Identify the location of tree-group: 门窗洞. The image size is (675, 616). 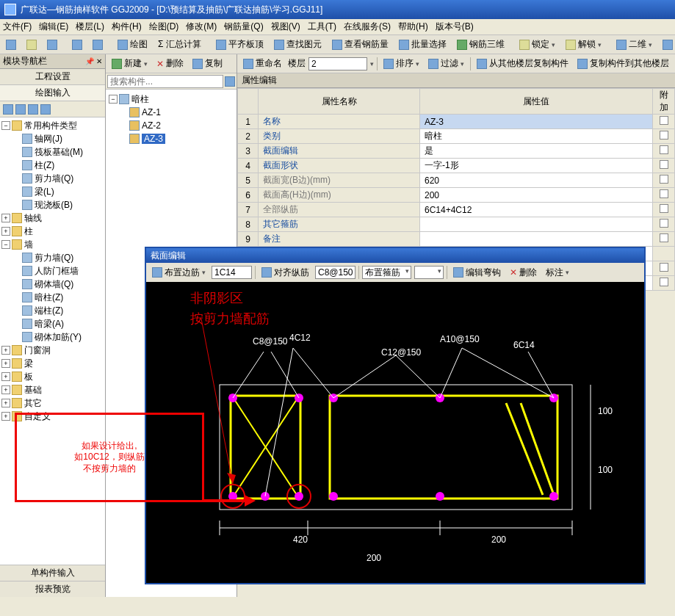
(37, 351).